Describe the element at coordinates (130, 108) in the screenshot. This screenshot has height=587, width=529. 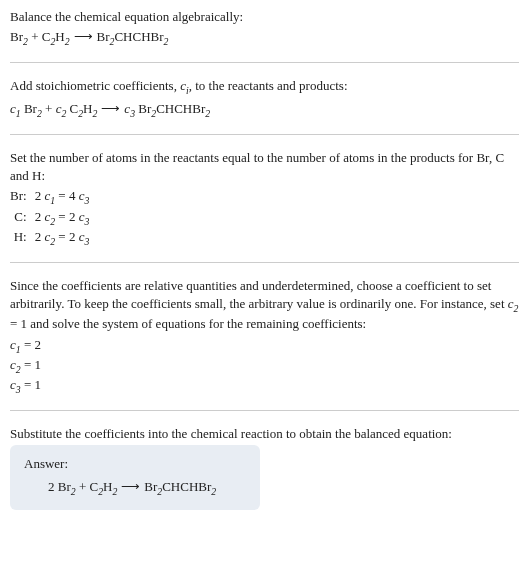
I see `coef-c3: c3` at that location.